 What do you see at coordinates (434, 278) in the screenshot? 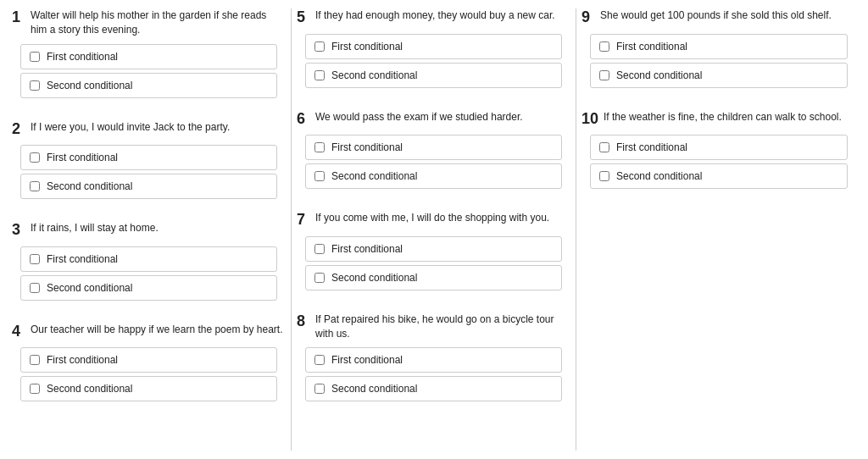
I see `option-box-7-second: Second conditional` at bounding box center [434, 278].